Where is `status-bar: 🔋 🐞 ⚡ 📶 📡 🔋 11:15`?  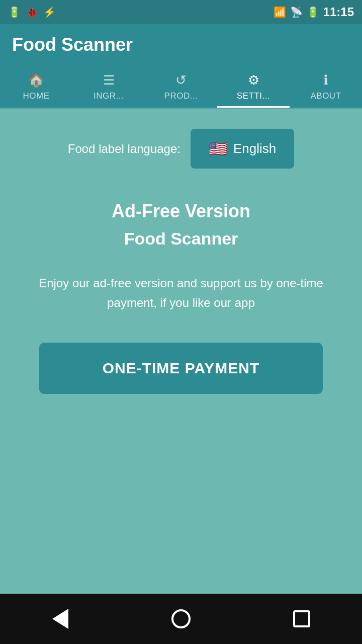
status-bar: 🔋 🐞 ⚡ 📶 📡 🔋 11:15 is located at coordinates (181, 12).